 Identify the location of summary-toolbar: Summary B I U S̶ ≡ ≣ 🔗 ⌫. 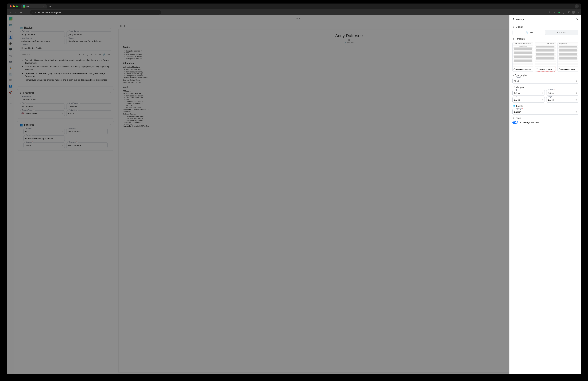
(66, 54).